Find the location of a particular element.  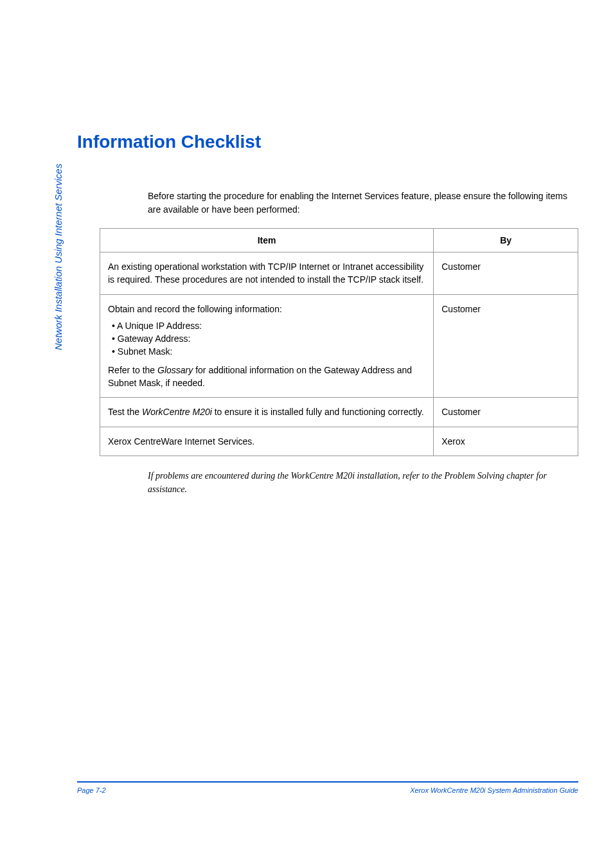

header-item: Item is located at coordinates (267, 240).